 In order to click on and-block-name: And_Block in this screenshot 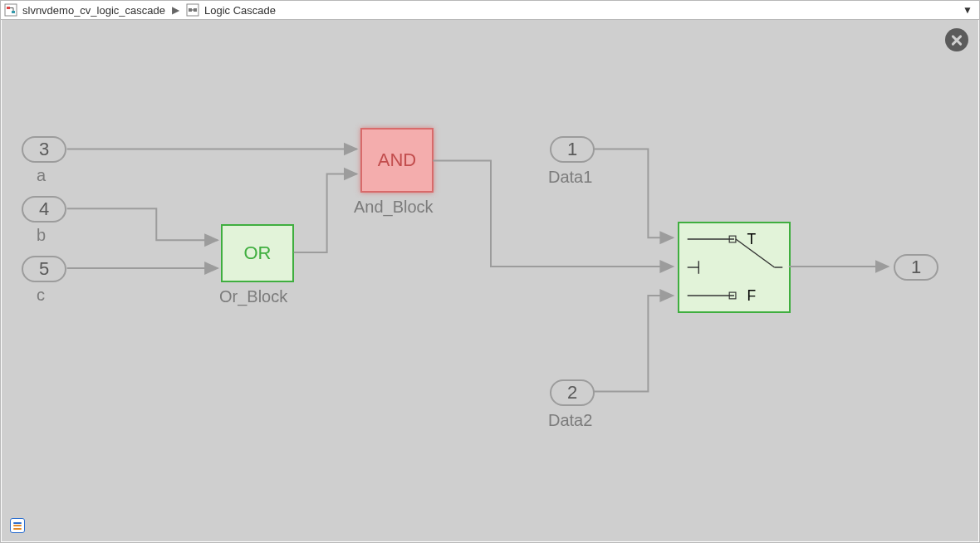, I will do `click(394, 208)`.